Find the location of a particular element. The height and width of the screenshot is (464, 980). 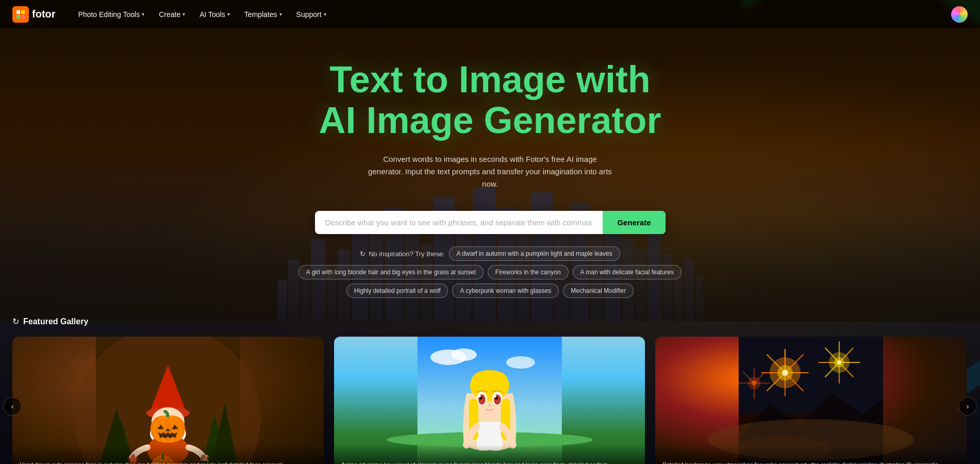

suggestion-chip: A cyberpunk woman with glasses is located at coordinates (505, 291).